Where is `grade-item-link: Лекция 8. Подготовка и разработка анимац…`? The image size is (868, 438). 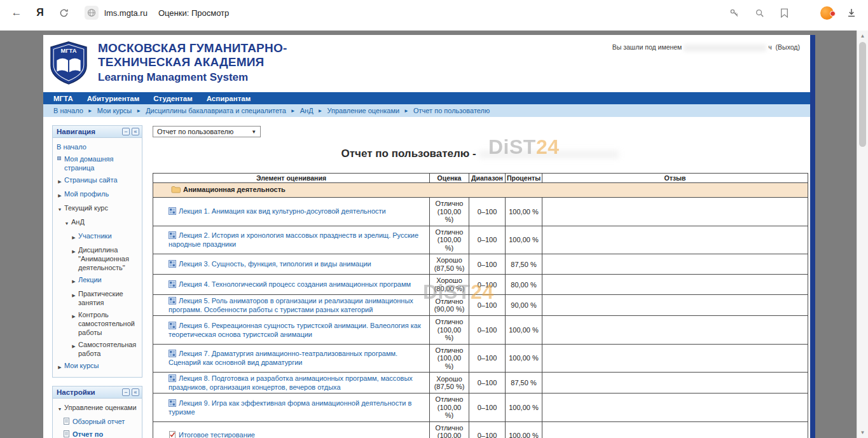
grade-item-link: Лекция 8. Подготовка и разработка анимац… is located at coordinates (291, 383).